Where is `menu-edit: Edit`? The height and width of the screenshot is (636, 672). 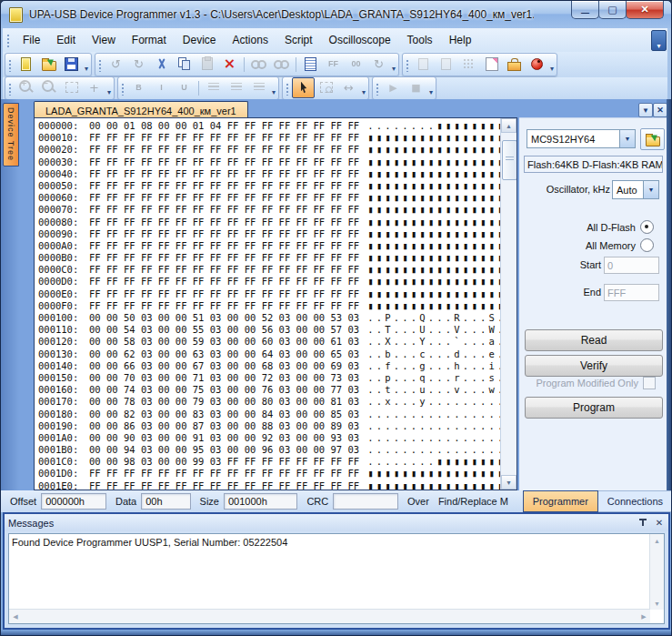
menu-edit: Edit is located at coordinates (65, 40).